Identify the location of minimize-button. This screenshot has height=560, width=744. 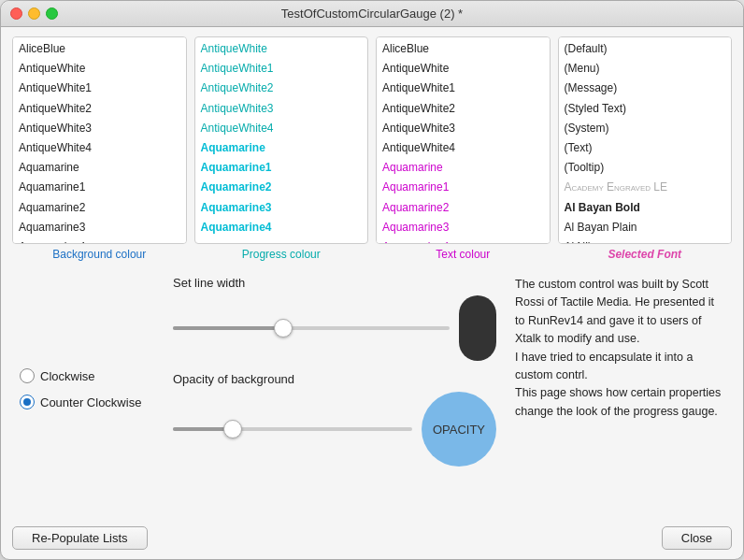
(34, 13).